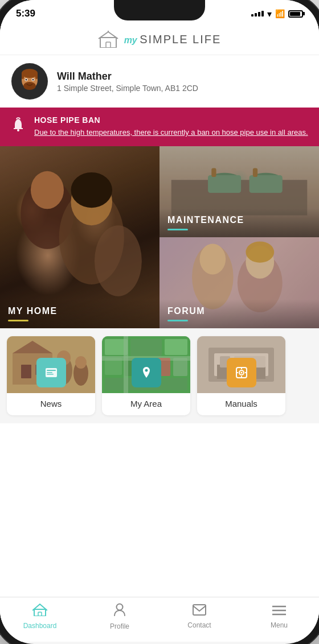  Describe the element at coordinates (128, 88) in the screenshot. I see `user-address: 1 Simple Street, Simple Town, AB1 2CD` at that location.